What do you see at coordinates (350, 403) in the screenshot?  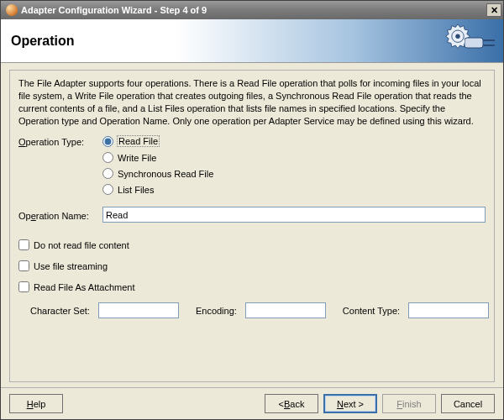 I see `next-button: Next >` at bounding box center [350, 403].